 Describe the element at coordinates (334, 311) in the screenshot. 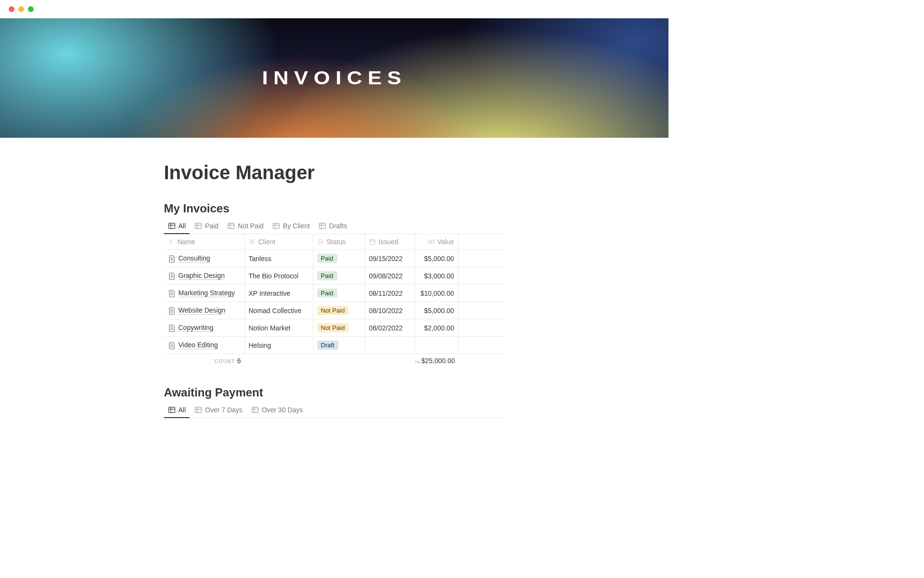

I see `table-row: Website DesignNomad CollectiveNot Paid08…` at that location.